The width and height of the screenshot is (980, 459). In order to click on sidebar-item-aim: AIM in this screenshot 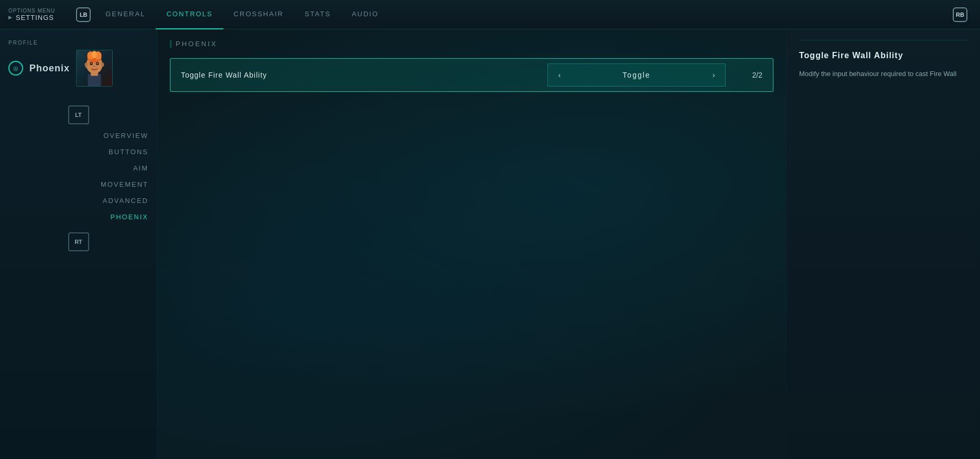, I will do `click(79, 168)`.